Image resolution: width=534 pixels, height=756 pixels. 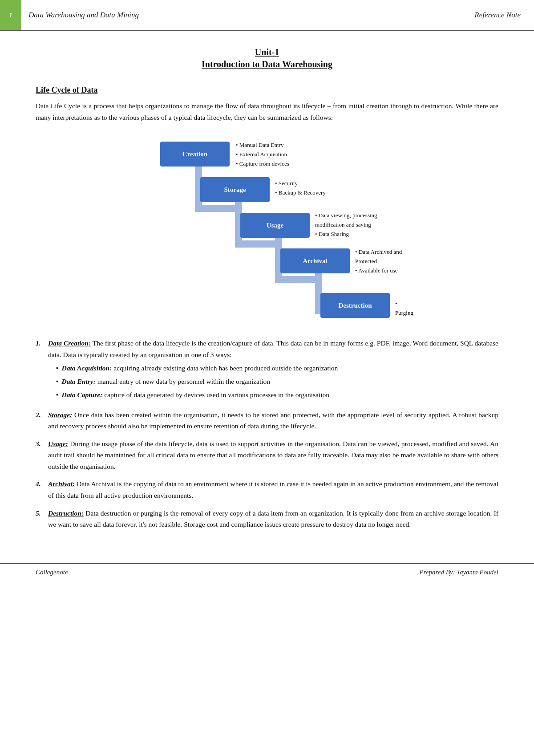 What do you see at coordinates (267, 16) in the screenshot?
I see `header: 1 Data Warehousing and Data Mining Refer…` at bounding box center [267, 16].